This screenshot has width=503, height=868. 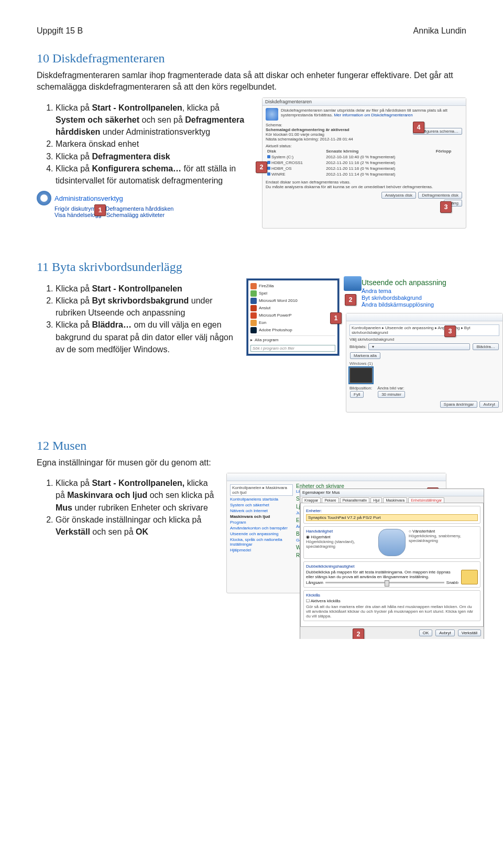 What do you see at coordinates (361, 375) in the screenshot?
I see `wallpaper-thumb` at bounding box center [361, 375].